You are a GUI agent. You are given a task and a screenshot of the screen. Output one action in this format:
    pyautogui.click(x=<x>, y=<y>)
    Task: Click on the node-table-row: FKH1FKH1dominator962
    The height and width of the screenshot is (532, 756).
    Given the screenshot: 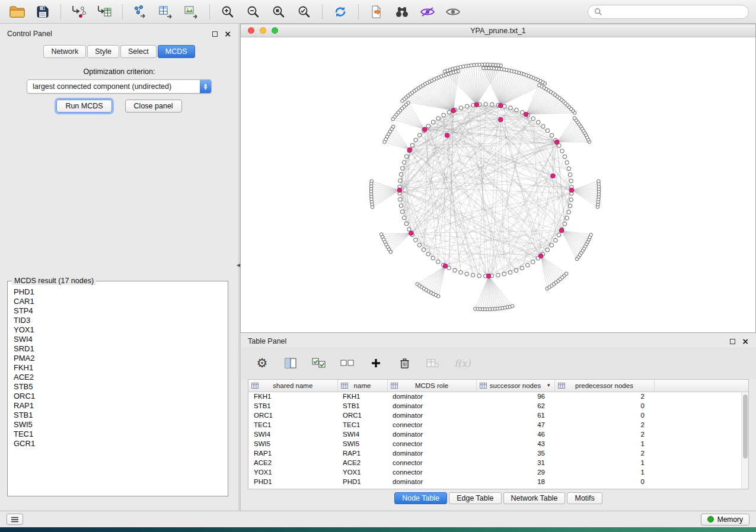 What is the action you would take?
    pyautogui.click(x=498, y=396)
    